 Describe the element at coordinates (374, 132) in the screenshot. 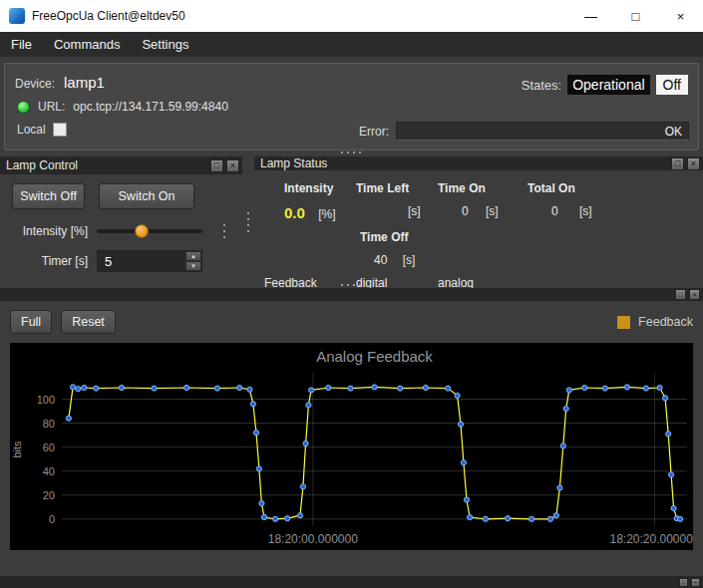

I see `error-label: Error:` at that location.